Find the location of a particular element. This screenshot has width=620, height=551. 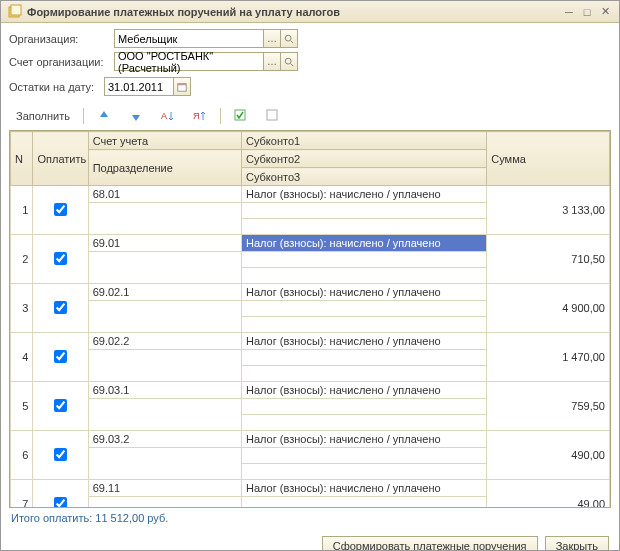

check-all-button is located at coordinates (241, 116).